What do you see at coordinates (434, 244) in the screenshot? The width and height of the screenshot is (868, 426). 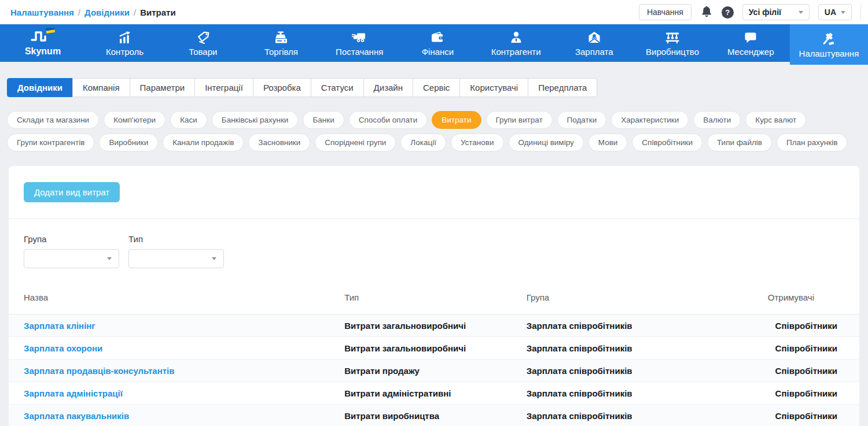 I see `filters: Група Тип` at bounding box center [434, 244].